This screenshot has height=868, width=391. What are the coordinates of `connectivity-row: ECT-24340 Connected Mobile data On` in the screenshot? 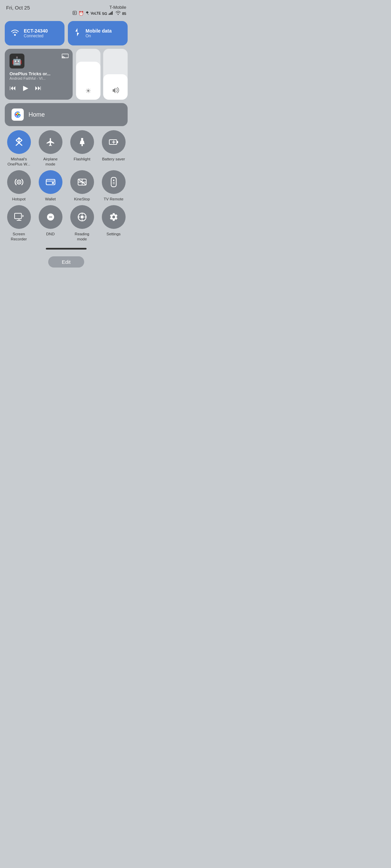 It's located at (66, 33).